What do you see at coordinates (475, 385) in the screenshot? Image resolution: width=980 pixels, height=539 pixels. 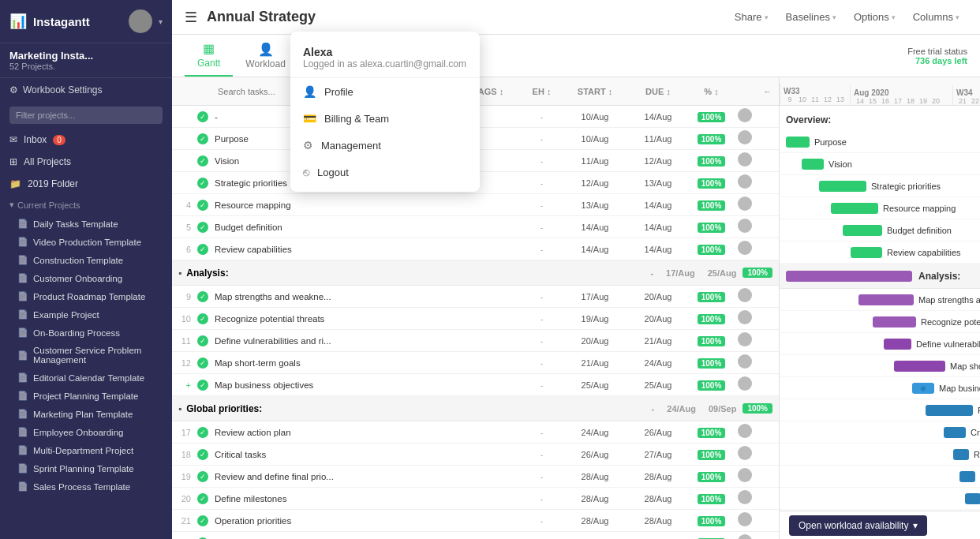 I see `table-row: + ✓ Map business objectives - 25/Aug 25/…` at bounding box center [475, 385].